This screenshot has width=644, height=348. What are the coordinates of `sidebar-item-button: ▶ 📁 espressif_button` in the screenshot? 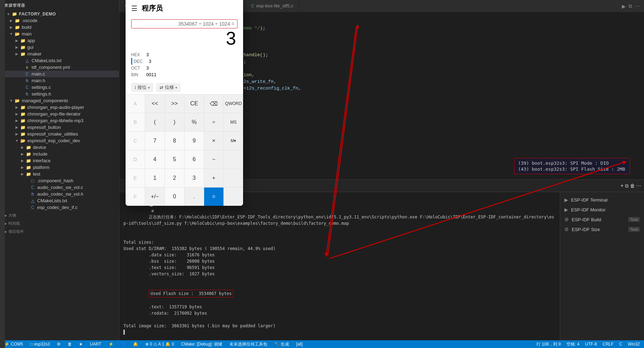 It's located at (60, 127).